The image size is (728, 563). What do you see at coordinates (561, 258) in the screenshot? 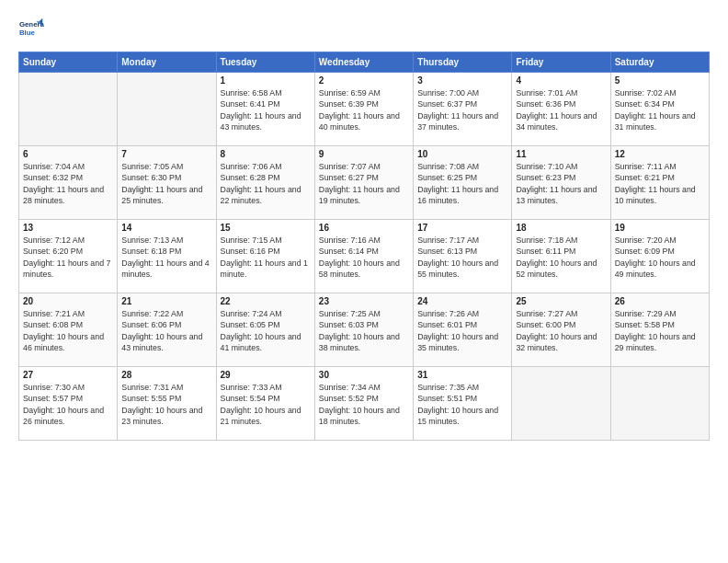
I see `day-info: Sunrise: 7:18 AMSunset: 6:11 PMDaylight:…` at bounding box center [561, 258].